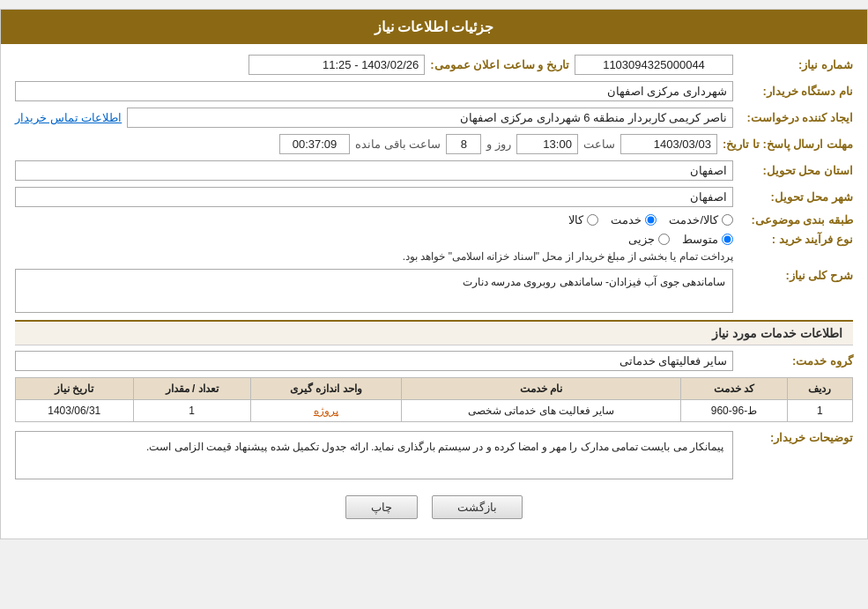  What do you see at coordinates (464, 145) in the screenshot?
I see `reply-days: 8` at bounding box center [464, 145].